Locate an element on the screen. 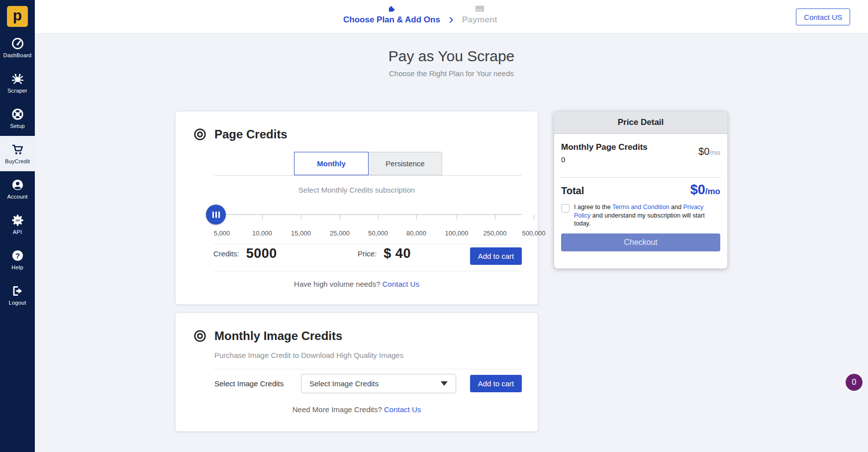 Image resolution: width=868 pixels, height=452 pixels. tab-persistence: Persistence is located at coordinates (405, 163).